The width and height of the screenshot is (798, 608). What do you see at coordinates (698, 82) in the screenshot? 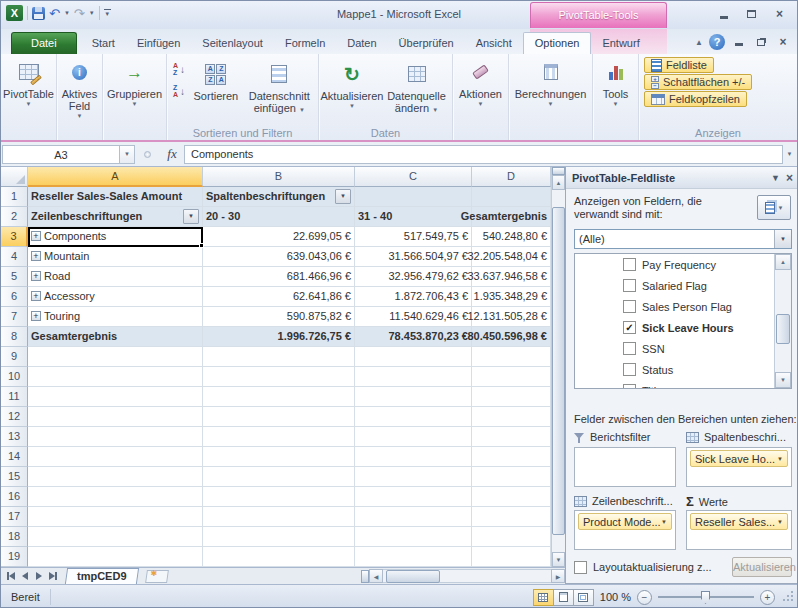
I see `schaltflaechen-toggle: +− Schaltflächen +/-` at bounding box center [698, 82].